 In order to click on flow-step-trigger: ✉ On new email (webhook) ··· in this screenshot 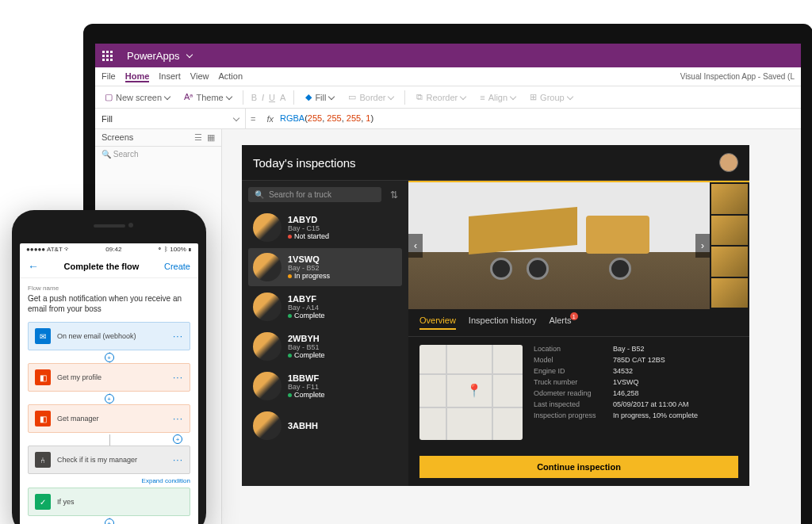, I will do `click(109, 336)`.